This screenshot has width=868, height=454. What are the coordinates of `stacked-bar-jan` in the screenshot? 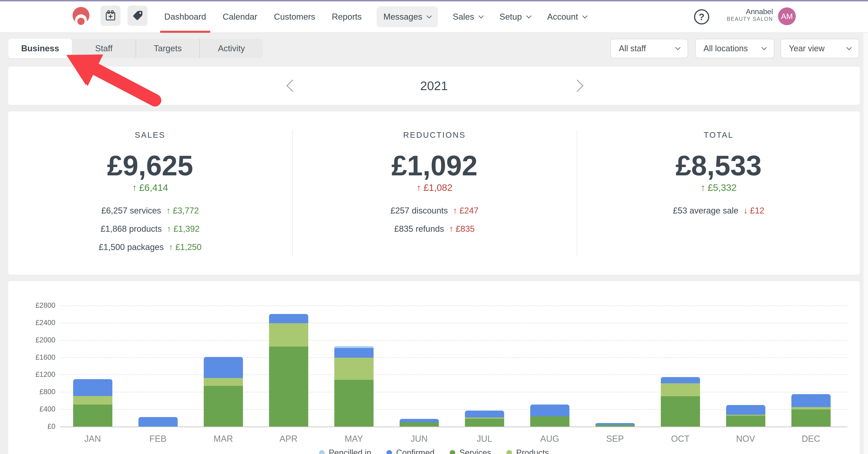 It's located at (93, 403).